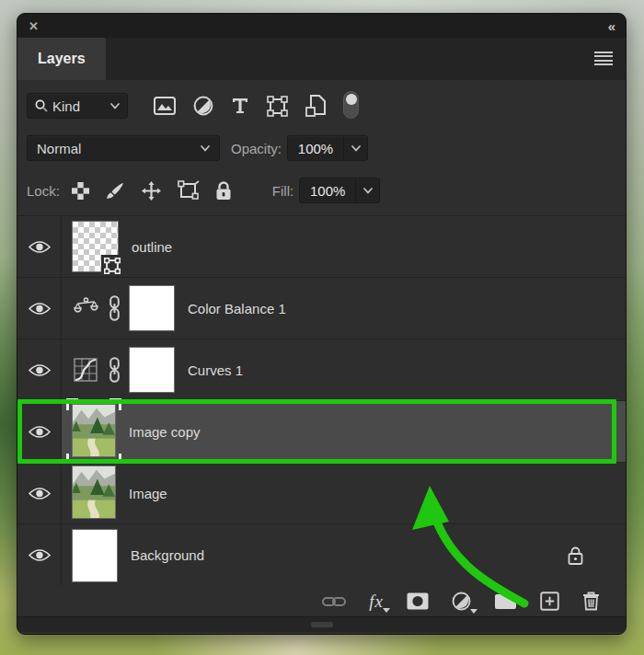  What do you see at coordinates (367, 190) in the screenshot?
I see `fill-dropdown-button` at bounding box center [367, 190].